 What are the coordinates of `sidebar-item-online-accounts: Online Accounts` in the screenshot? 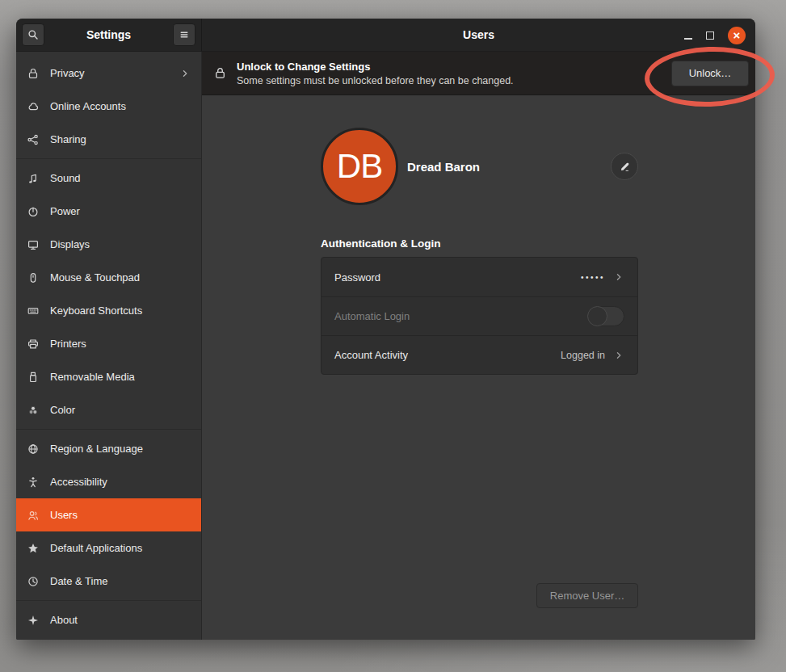 It's located at (108, 107).